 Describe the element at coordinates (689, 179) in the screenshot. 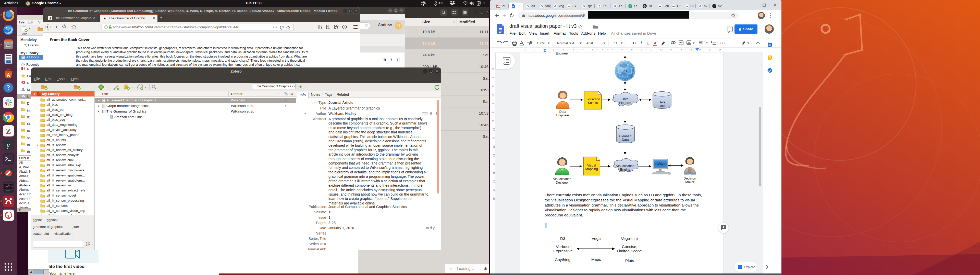

I see `svg-text: Decision` at that location.